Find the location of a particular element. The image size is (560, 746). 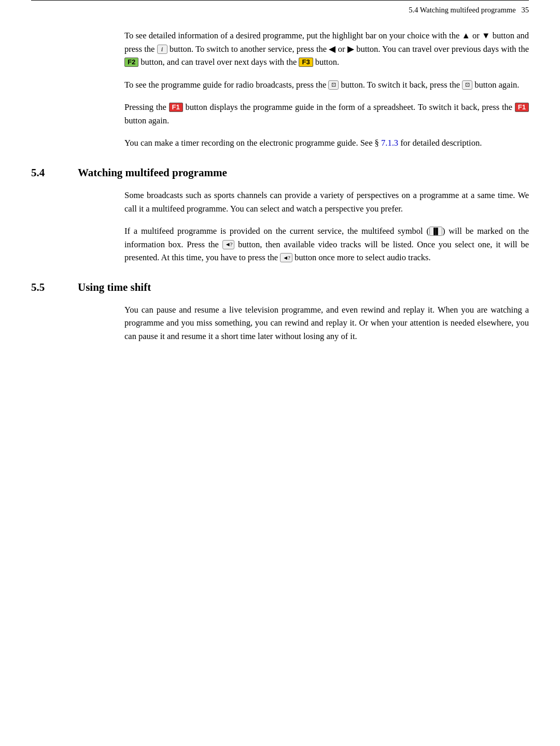

audio-button-2: ◄? is located at coordinates (286, 258).